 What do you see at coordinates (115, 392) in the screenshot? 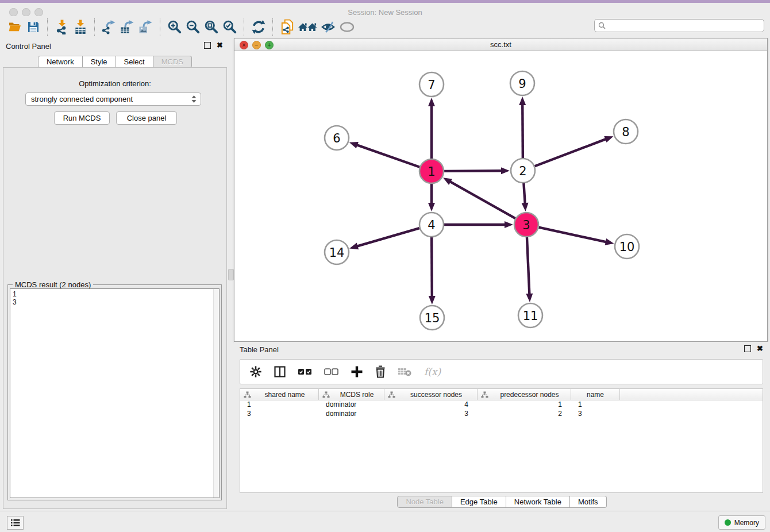
I see `mcds-result-group: MCDS result (2 nodes) 1 3` at bounding box center [115, 392].